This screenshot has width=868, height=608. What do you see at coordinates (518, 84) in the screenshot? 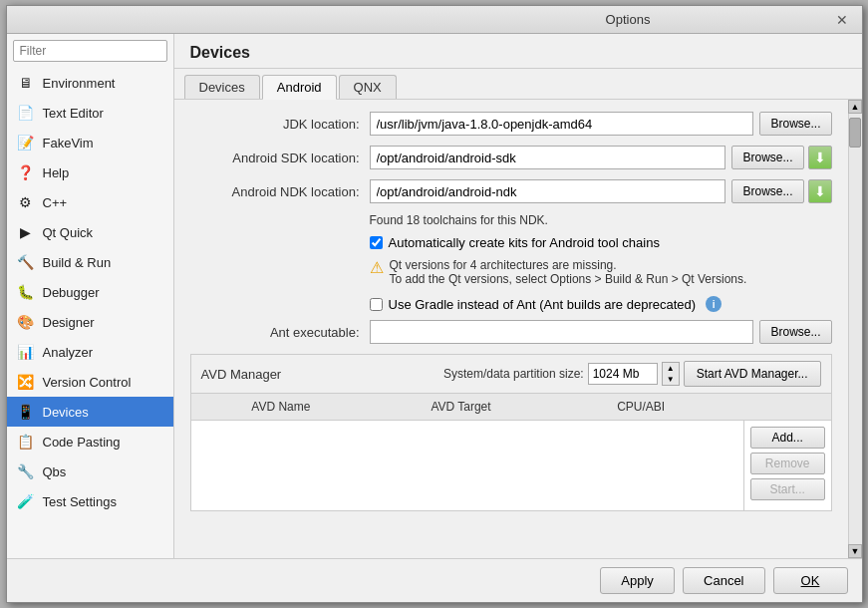
I see `tabs-bar: Devices Android QNX` at bounding box center [518, 84].